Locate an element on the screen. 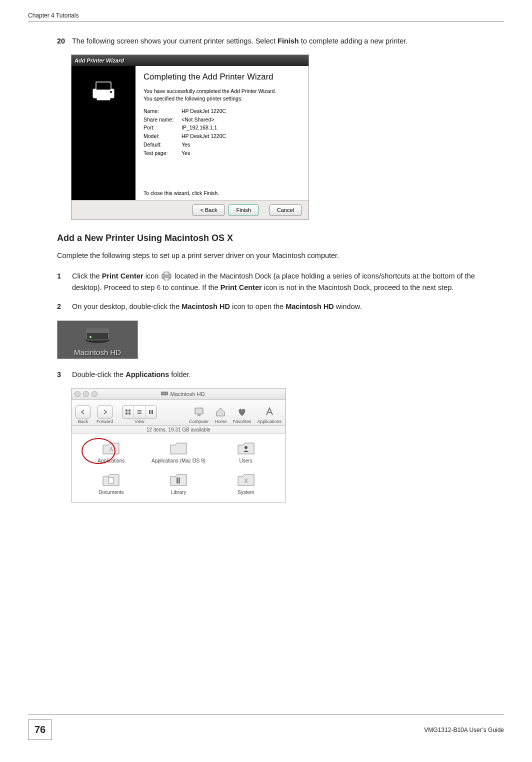  folder-applications-os9: Applications (Mac OS 9) is located at coordinates (179, 451).